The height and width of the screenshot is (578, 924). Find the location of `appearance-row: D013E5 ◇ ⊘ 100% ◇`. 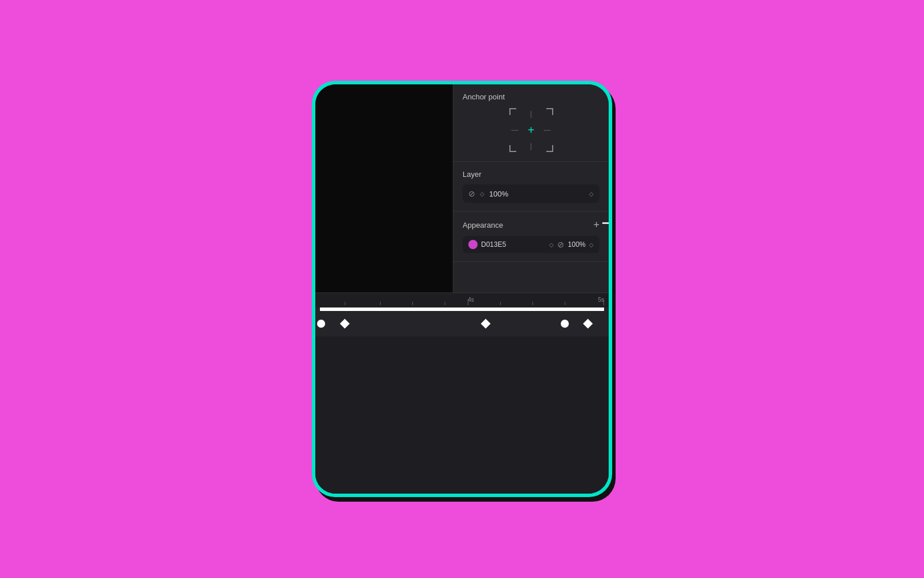

appearance-row: D013E5 ◇ ⊘ 100% ◇ is located at coordinates (531, 244).